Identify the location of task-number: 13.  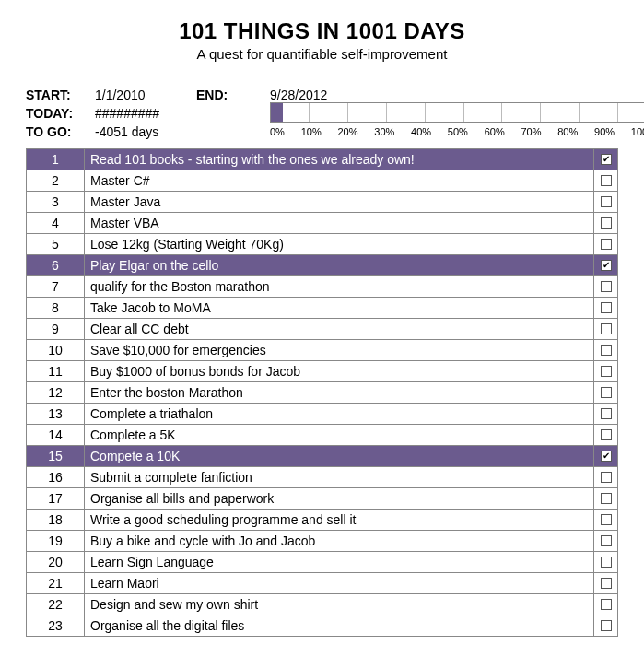
(55, 414).